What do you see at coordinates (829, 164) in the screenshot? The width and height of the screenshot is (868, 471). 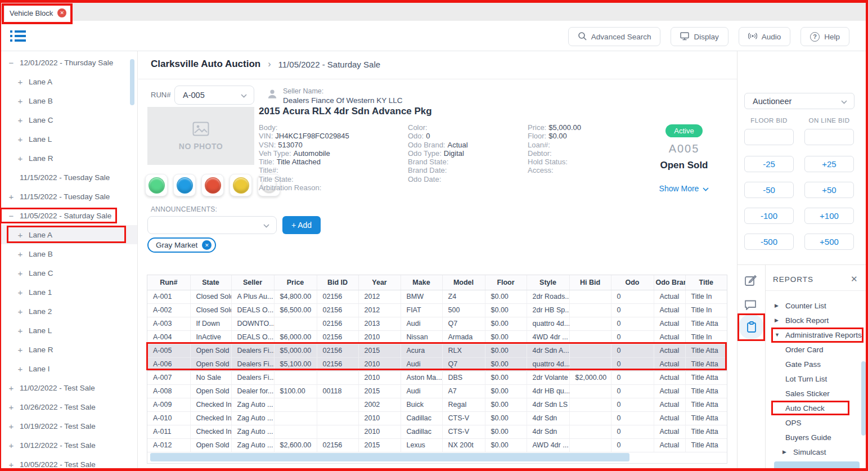 I see `online-bid-increase-button: +25` at bounding box center [829, 164].